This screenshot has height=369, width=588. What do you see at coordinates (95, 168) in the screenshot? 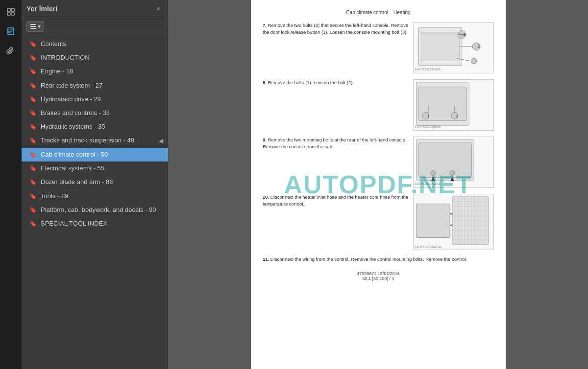
I see `sidebar-item-electrical: 🔖 Electrical systems - 55` at bounding box center [95, 168].